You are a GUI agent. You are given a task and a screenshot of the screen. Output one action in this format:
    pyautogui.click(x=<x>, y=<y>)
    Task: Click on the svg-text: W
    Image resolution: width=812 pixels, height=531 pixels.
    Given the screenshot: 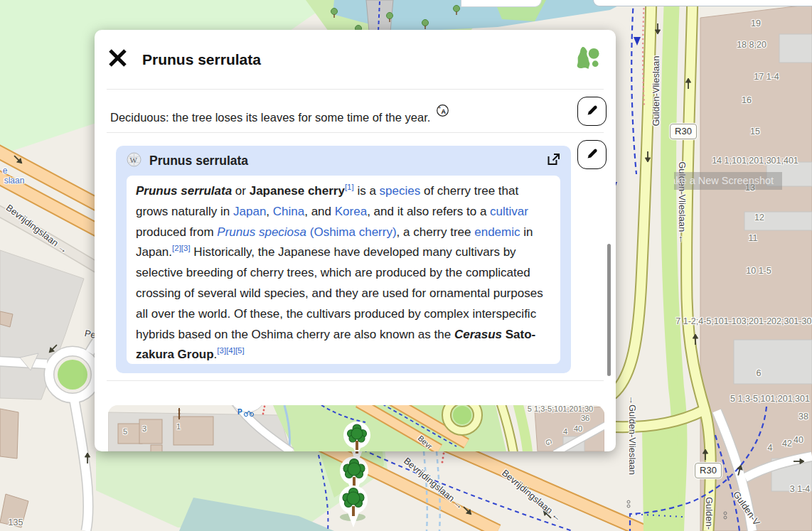 What is the action you would take?
    pyautogui.click(x=134, y=159)
    